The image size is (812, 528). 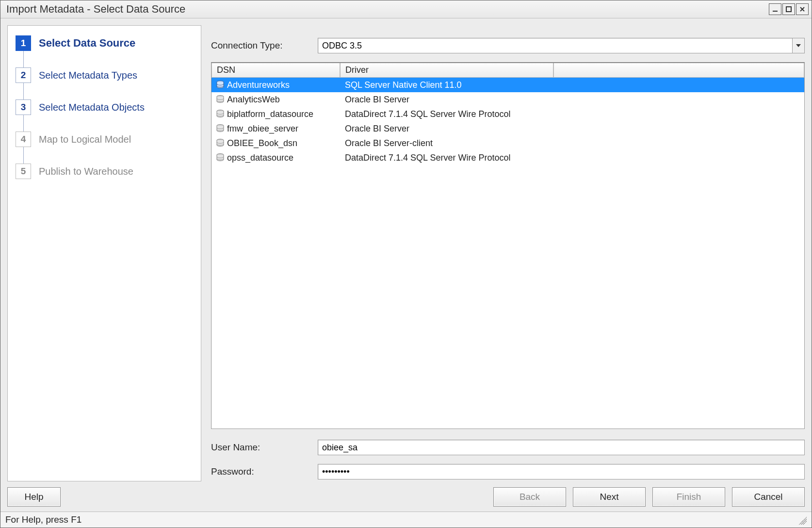 I want to click on dsn-name: OBIEE_Book_dsn, so click(x=262, y=144).